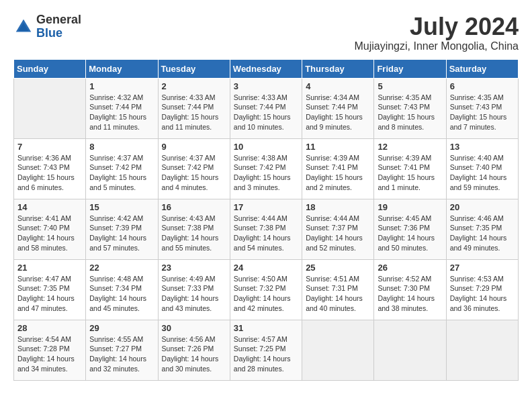 The image size is (532, 411). I want to click on day-number: 30, so click(194, 328).